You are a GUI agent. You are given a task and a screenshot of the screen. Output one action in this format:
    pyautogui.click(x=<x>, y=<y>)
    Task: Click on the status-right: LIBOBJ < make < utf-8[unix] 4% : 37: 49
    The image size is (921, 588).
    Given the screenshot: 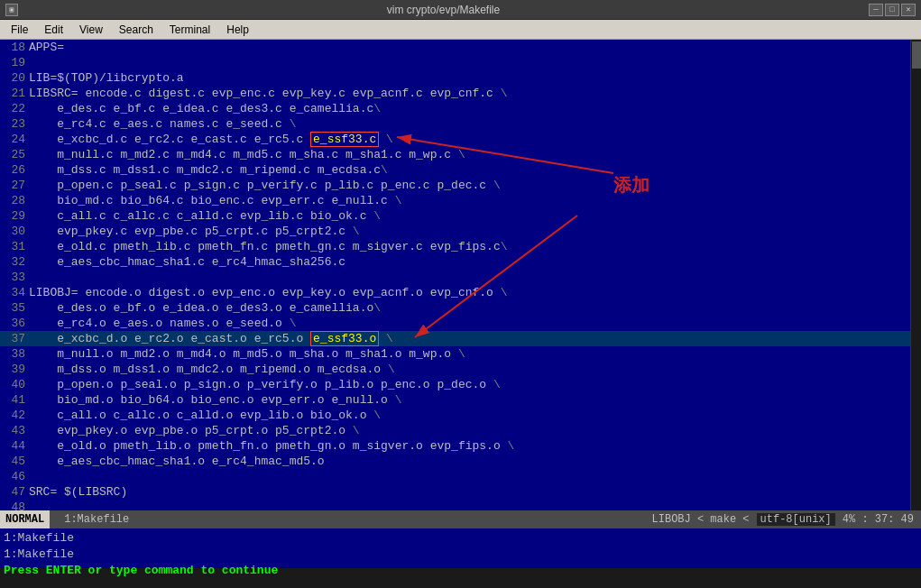 What is the action you would take?
    pyautogui.click(x=785, y=519)
    